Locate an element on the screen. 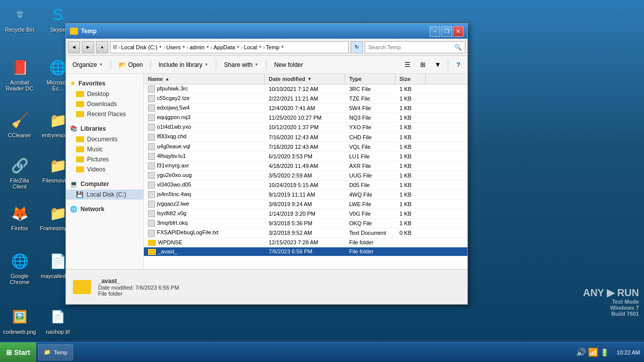 The width and height of the screenshot is (644, 362). path-dd-3: ▼ is located at coordinates (238, 47).